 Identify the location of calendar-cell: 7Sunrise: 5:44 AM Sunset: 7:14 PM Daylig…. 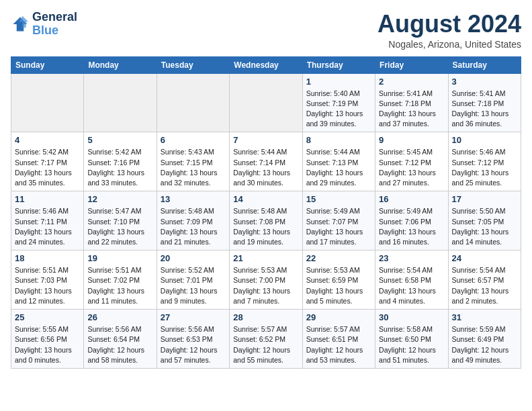
(266, 162).